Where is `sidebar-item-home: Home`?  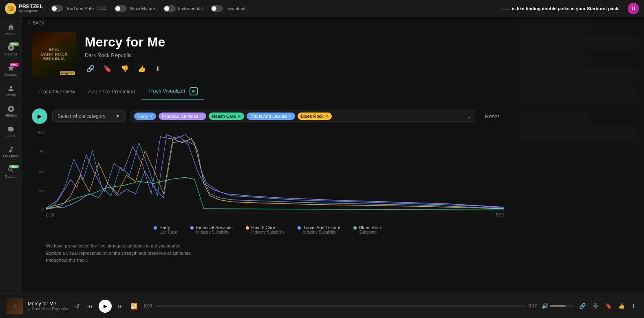
sidebar-item-home: Home is located at coordinates (11, 30).